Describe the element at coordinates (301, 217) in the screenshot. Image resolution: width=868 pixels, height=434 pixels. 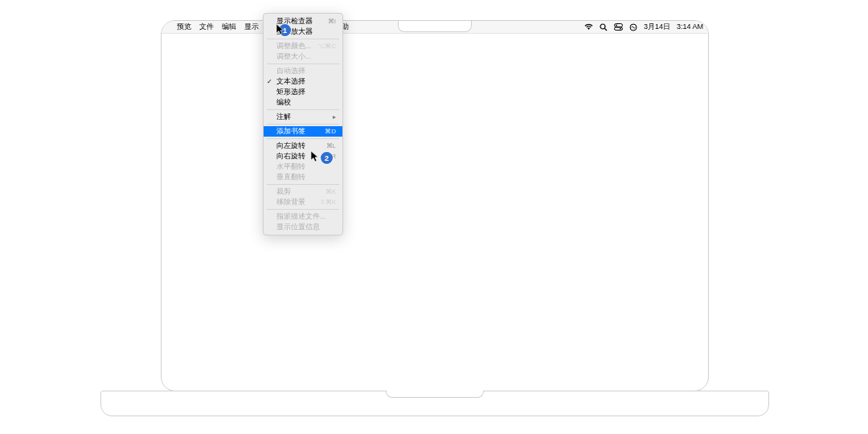
I see `menu-item-label: 指派描述文件...` at that location.